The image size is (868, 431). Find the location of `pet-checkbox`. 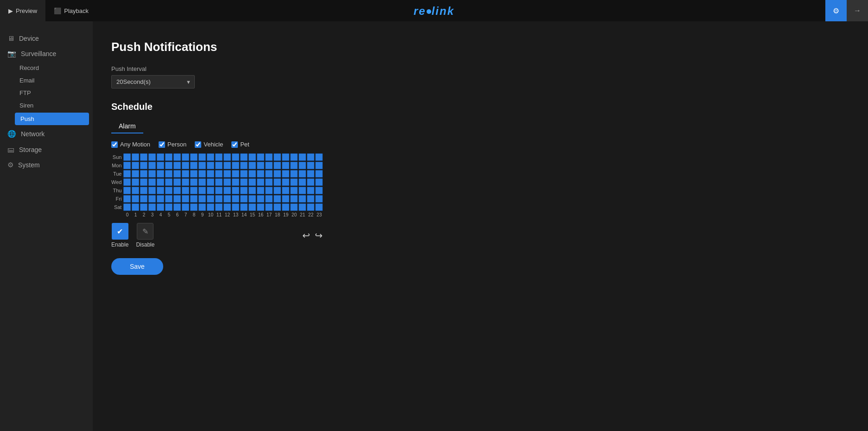

pet-checkbox is located at coordinates (235, 145).